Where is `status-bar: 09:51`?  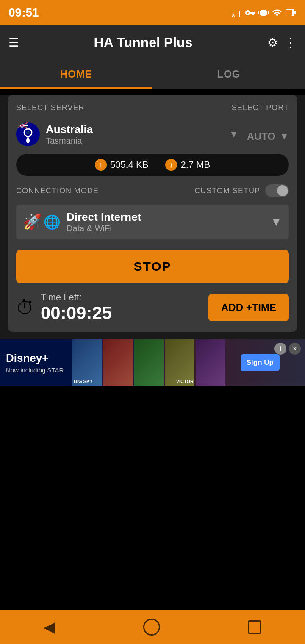 status-bar: 09:51 is located at coordinates (152, 13).